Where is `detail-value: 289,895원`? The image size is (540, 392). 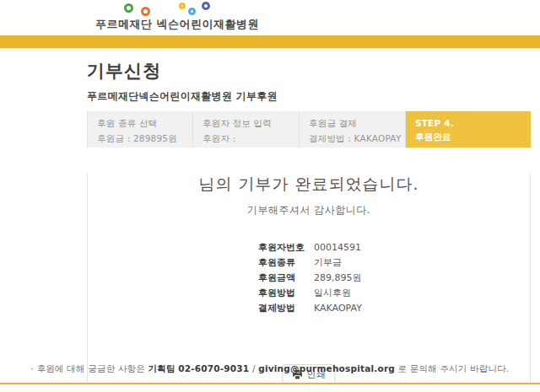
detail-value: 289,895원 is located at coordinates (338, 278).